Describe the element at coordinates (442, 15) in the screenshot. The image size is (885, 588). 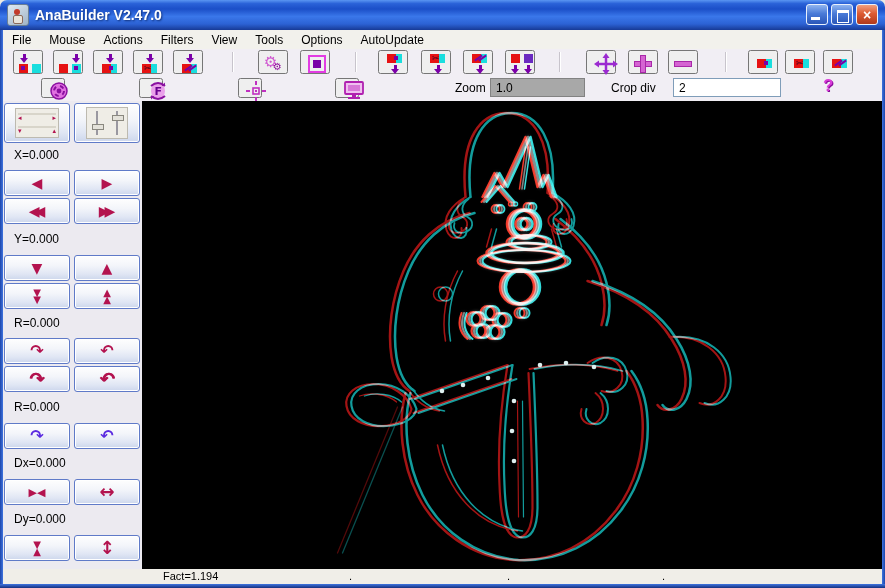
I see `title-bar: AnaBuilder V2.47.0 ×` at that location.